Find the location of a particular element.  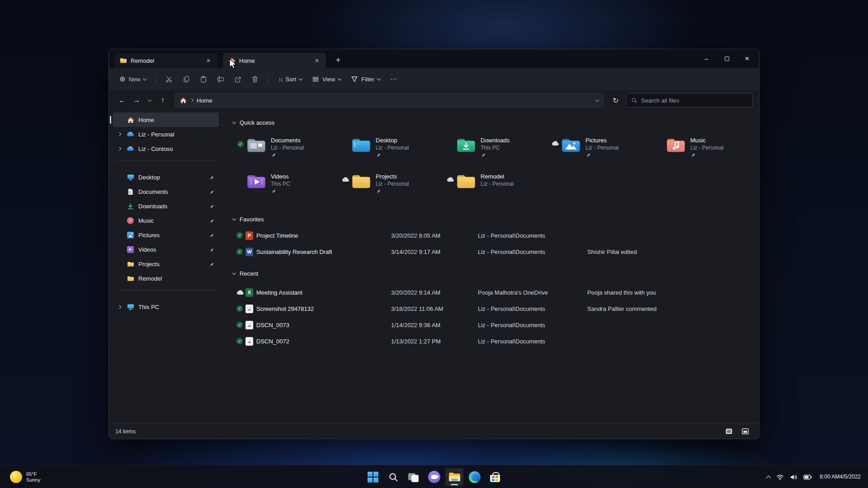

pin-icon is located at coordinates (212, 265).